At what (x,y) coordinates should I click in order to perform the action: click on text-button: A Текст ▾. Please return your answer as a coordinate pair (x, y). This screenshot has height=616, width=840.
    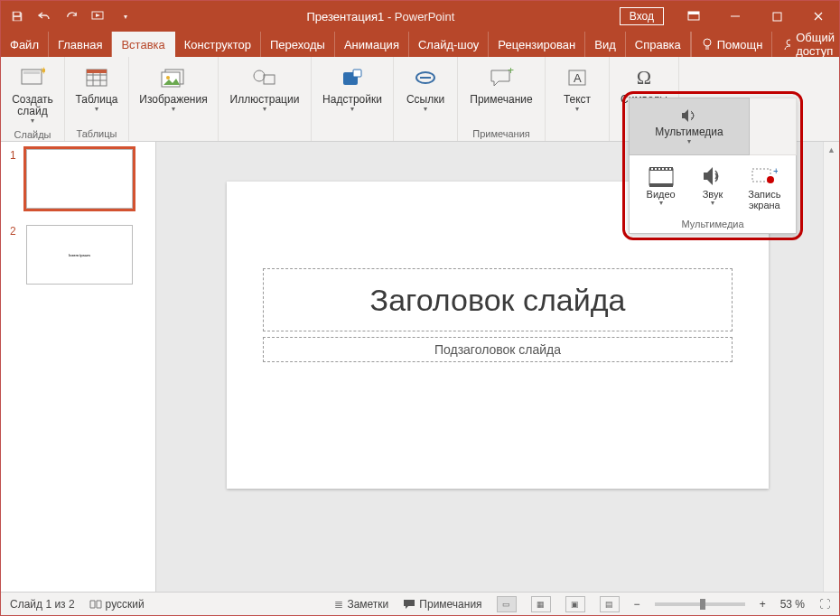
    Looking at the image, I should click on (577, 89).